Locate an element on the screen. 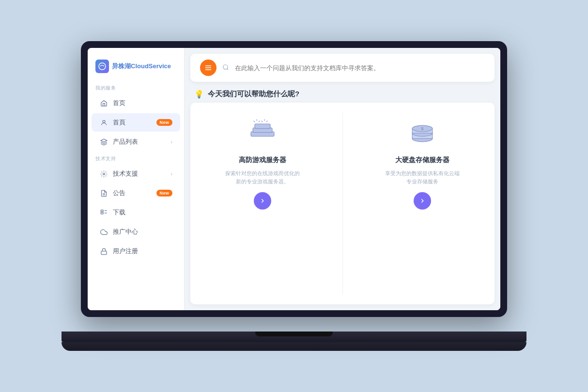 This screenshot has width=588, height=392. sidebar-section-tech-support: 技术支持 is located at coordinates (136, 158).